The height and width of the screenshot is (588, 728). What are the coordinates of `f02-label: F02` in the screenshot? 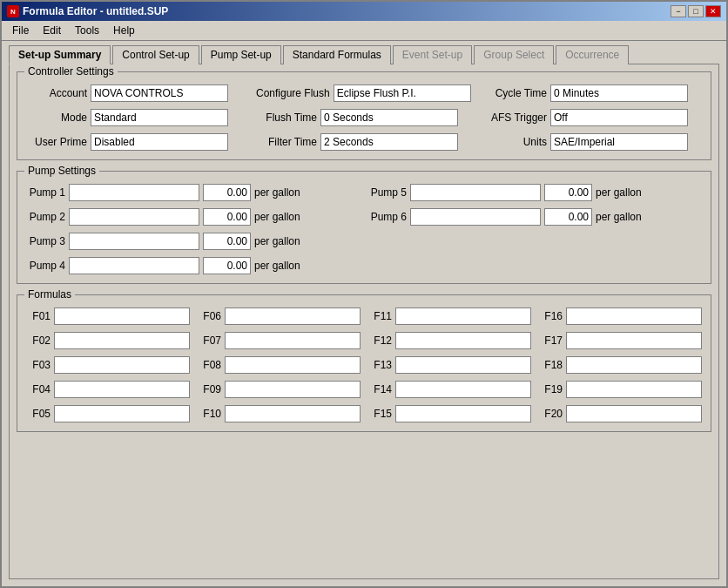 It's located at (38, 341).